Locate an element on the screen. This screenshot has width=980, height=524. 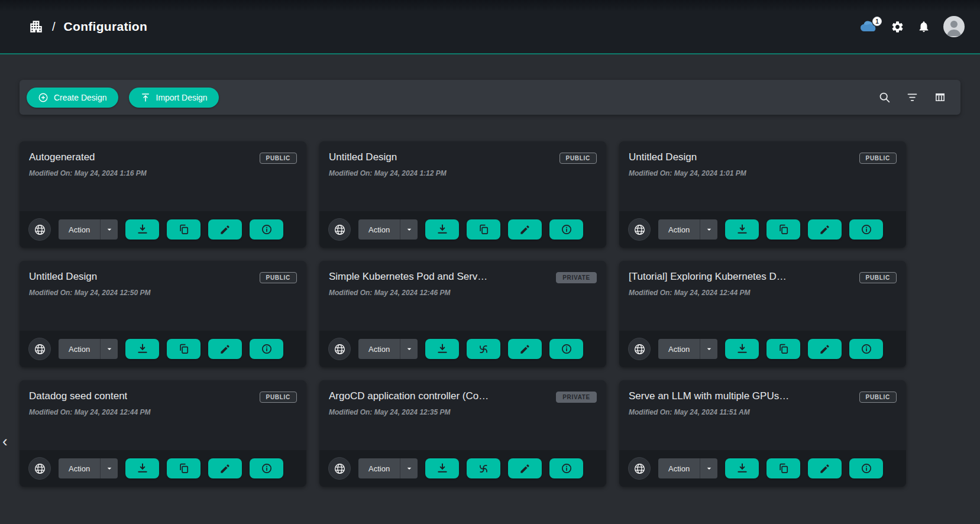
create-design-button: Create Design is located at coordinates (72, 98).